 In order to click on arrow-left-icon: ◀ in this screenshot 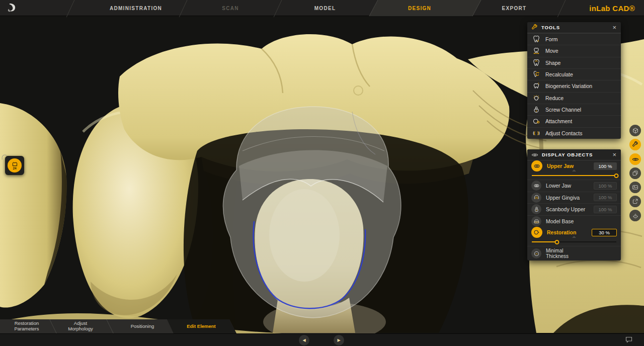, I will do `click(304, 340)`.